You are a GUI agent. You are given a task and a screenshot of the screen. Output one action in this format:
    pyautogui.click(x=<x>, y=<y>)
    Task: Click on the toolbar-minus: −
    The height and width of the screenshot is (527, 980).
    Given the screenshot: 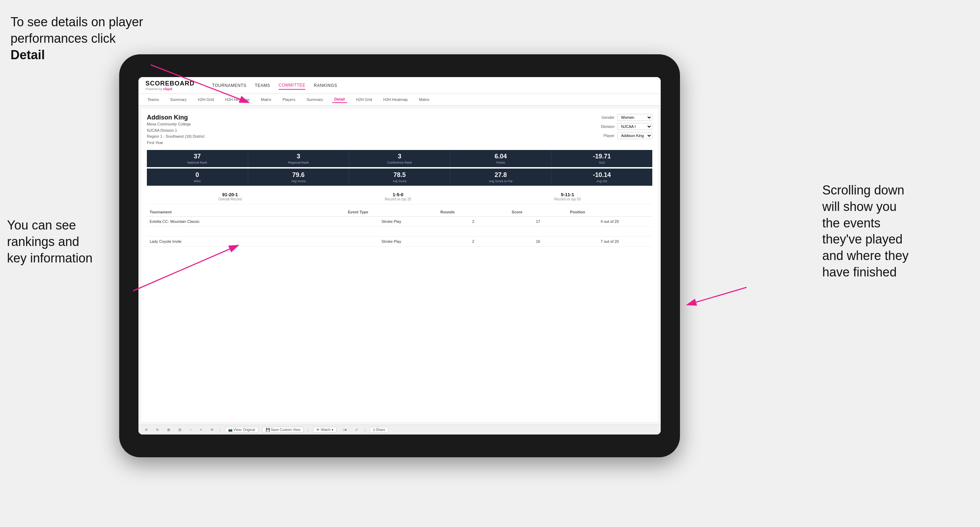 What is the action you would take?
    pyautogui.click(x=191, y=430)
    